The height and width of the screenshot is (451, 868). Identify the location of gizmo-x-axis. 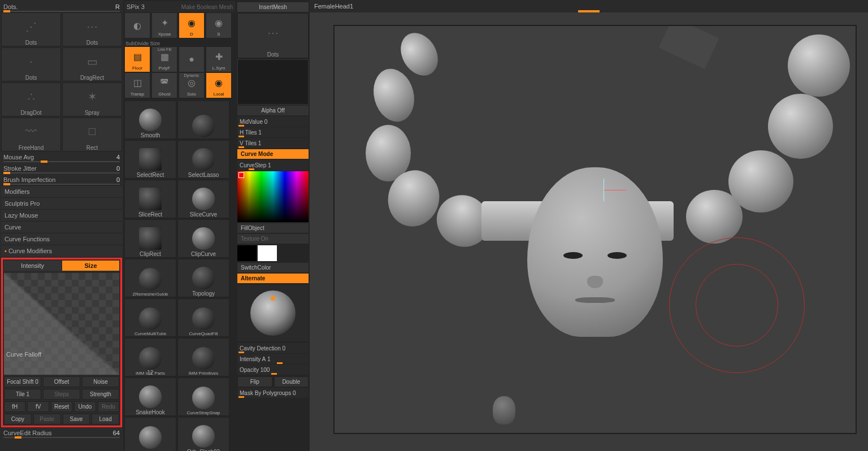
(615, 190).